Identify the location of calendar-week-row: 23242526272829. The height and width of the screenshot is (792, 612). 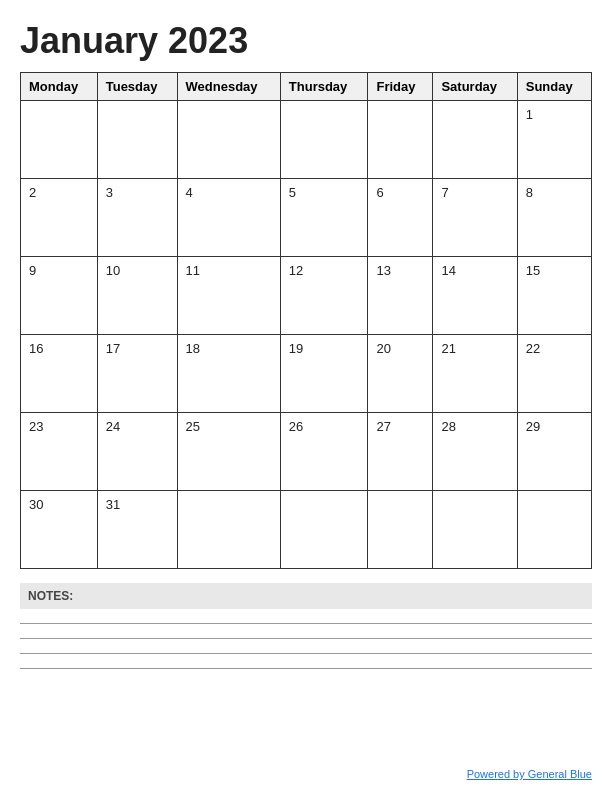
(306, 452).